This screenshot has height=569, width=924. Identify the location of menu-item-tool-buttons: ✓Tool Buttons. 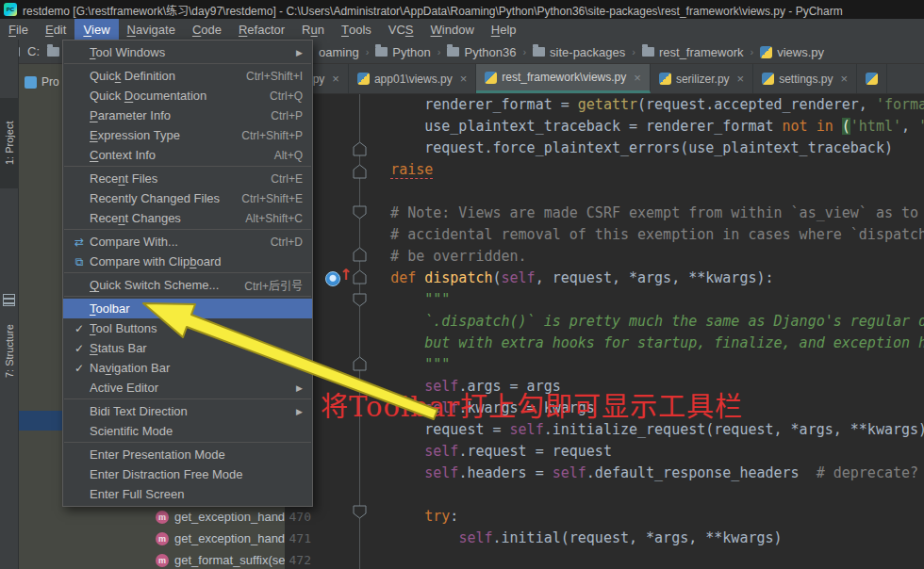
(188, 328).